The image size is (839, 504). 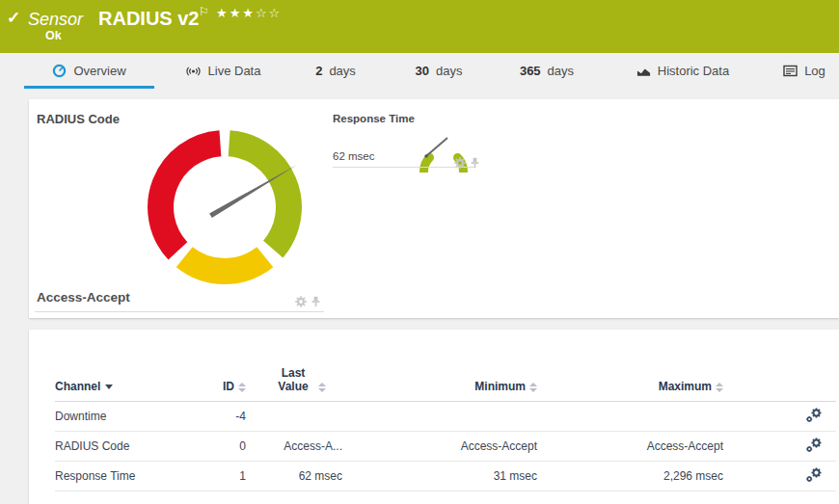 I want to click on channel-name: Response Time, so click(x=118, y=476).